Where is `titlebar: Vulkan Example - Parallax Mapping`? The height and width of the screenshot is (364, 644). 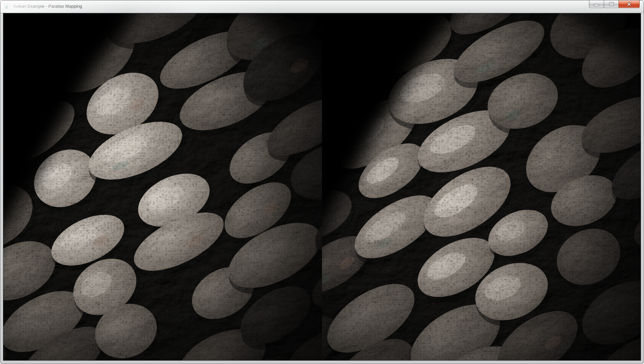
titlebar: Vulkan Example - Parallax Mapping is located at coordinates (322, 7).